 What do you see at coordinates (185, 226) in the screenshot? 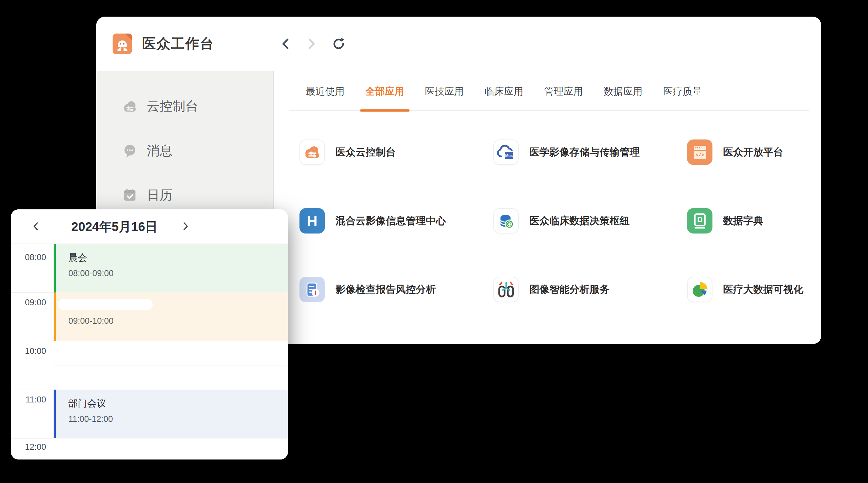
I see `calendar-next-button` at bounding box center [185, 226].